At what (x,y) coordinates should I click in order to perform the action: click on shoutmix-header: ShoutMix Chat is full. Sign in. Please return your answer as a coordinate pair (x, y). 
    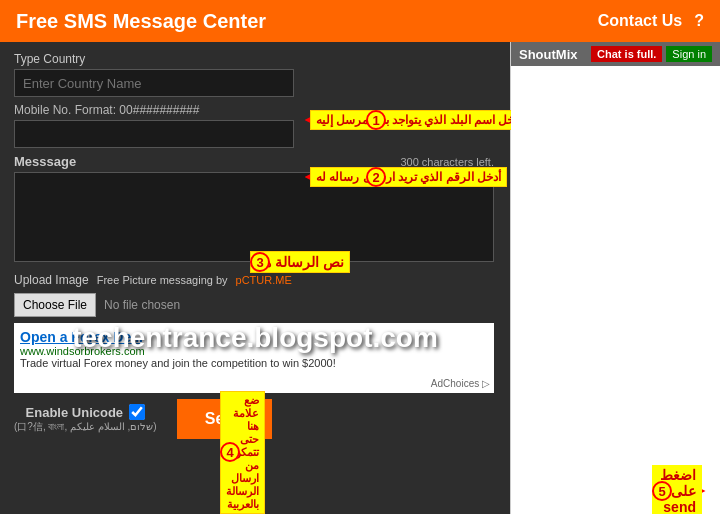
    Looking at the image, I should click on (616, 54).